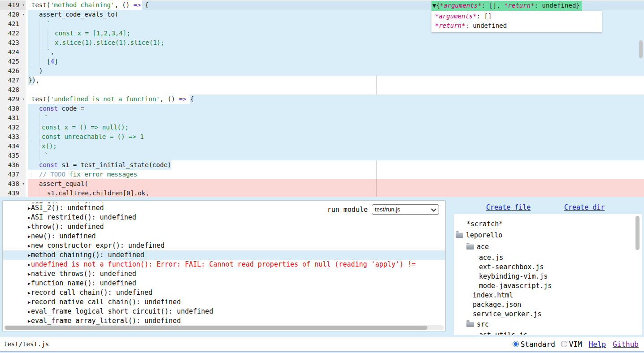 The image size is (644, 353). Describe the element at coordinates (571, 344) in the screenshot. I see `keybinding-radio-vim: VIM` at that location.